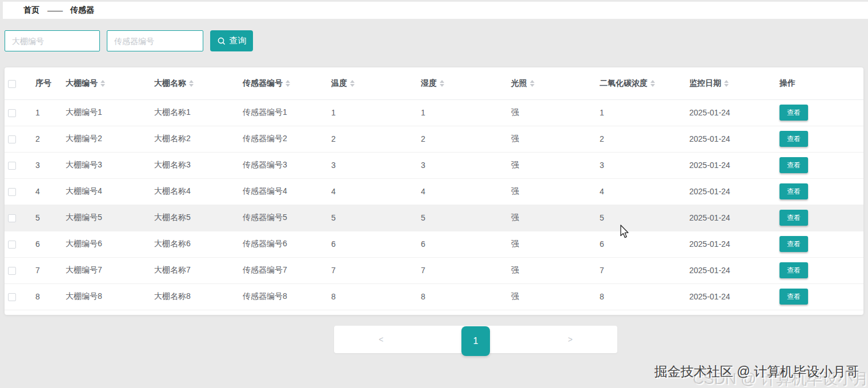  I want to click on cell-index: 7, so click(46, 270).